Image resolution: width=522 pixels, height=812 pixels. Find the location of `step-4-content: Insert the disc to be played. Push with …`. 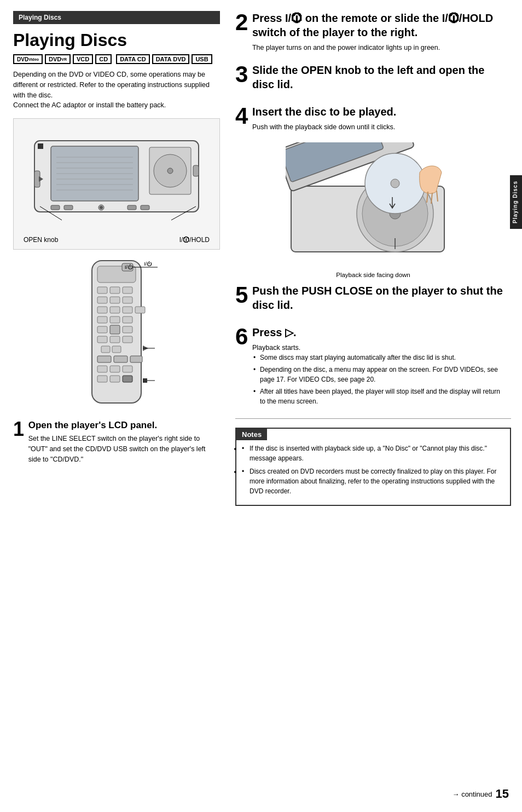

step-4-content: Insert the disc to be played. Push with … is located at coordinates (378, 118).